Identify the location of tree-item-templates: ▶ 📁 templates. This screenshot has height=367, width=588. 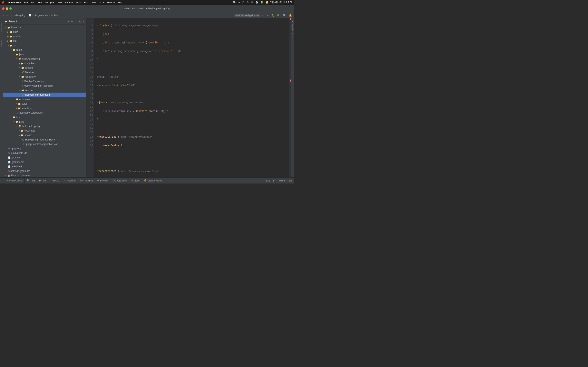
(45, 108).